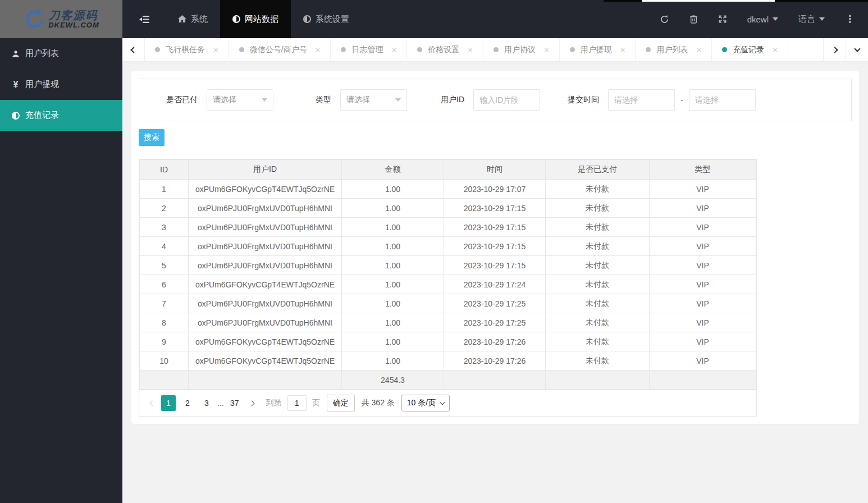 The width and height of the screenshot is (868, 503). Describe the element at coordinates (264, 100) in the screenshot. I see `select-caret-icon` at that location.